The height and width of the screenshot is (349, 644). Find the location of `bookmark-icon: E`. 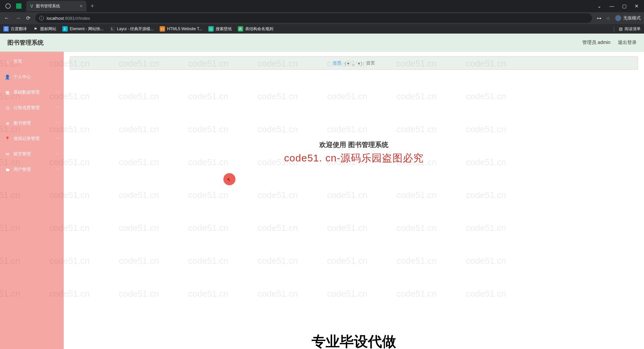

bookmark-icon: E is located at coordinates (65, 29).